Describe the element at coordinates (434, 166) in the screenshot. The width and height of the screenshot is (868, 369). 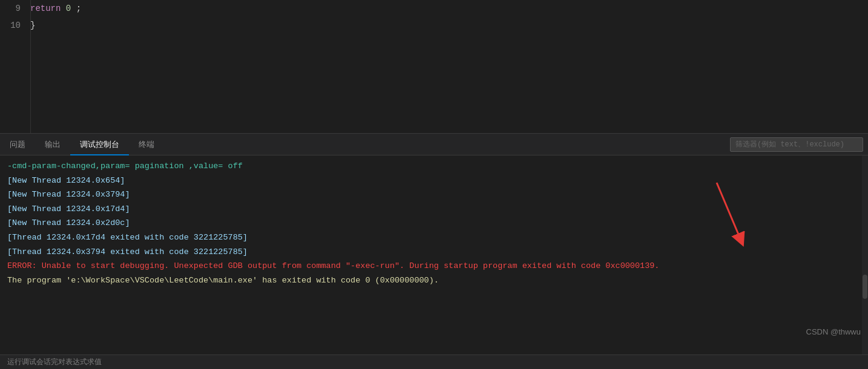
I see `console-line-1: -cmd-param-changed,param= pagination ,va…` at that location.